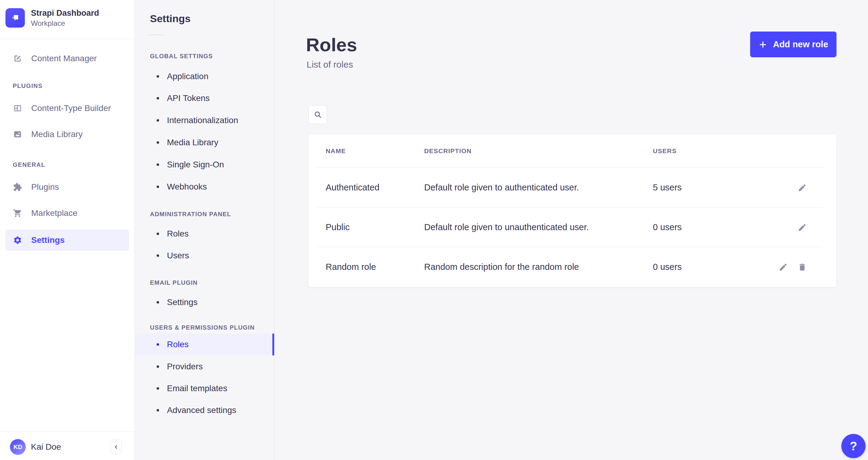 Image resolution: width=868 pixels, height=460 pixels. I want to click on subnav-item-label: API Tokens, so click(188, 98).